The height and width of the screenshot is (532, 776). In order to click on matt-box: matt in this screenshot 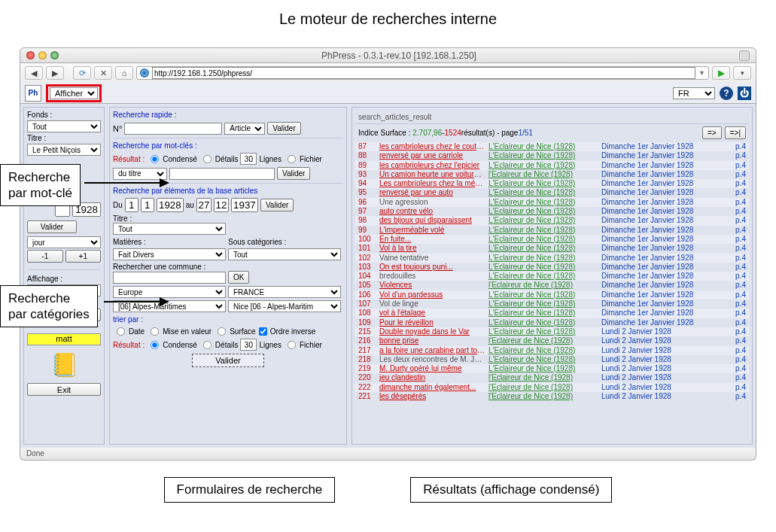, I will do `click(64, 339)`.